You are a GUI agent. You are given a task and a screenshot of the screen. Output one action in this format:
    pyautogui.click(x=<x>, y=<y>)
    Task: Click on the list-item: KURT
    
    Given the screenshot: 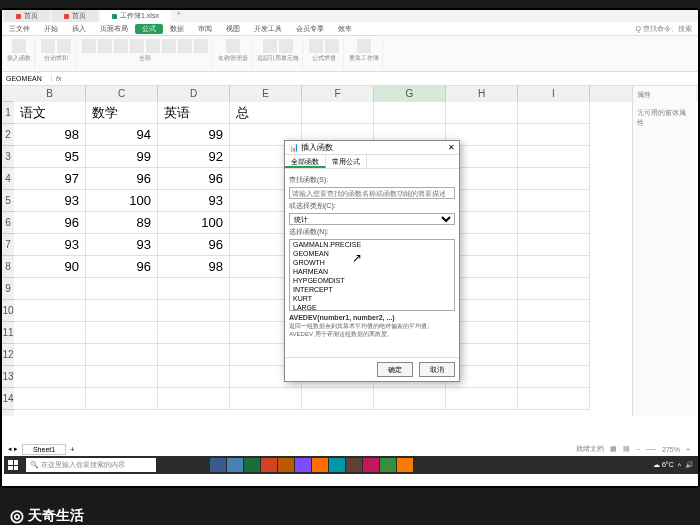 What is the action you would take?
    pyautogui.click(x=372, y=298)
    